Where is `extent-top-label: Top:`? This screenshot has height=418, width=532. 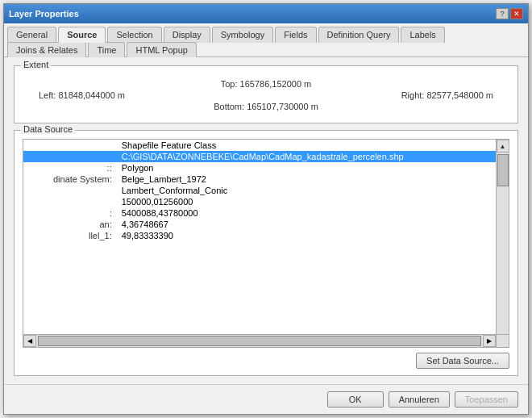 extent-top-label: Top: is located at coordinates (229, 84).